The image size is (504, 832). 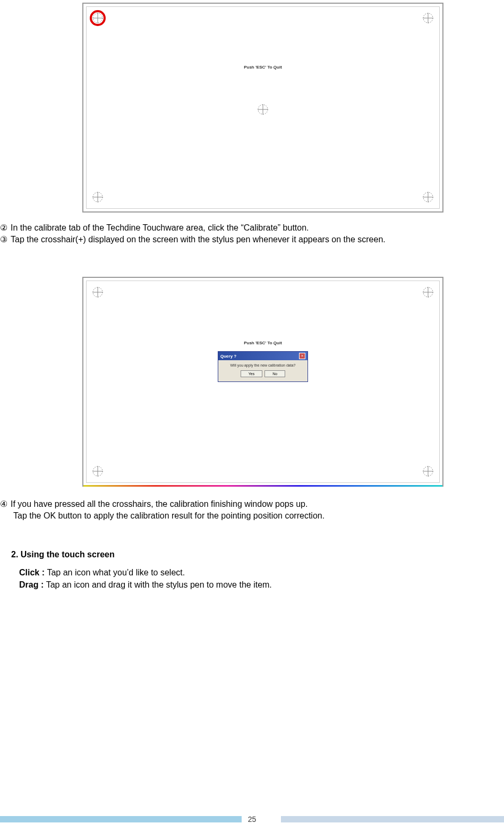 What do you see at coordinates (252, 510) in the screenshot?
I see `instruction-steps: ④ If you have pressed all the crosshairs…` at bounding box center [252, 510].